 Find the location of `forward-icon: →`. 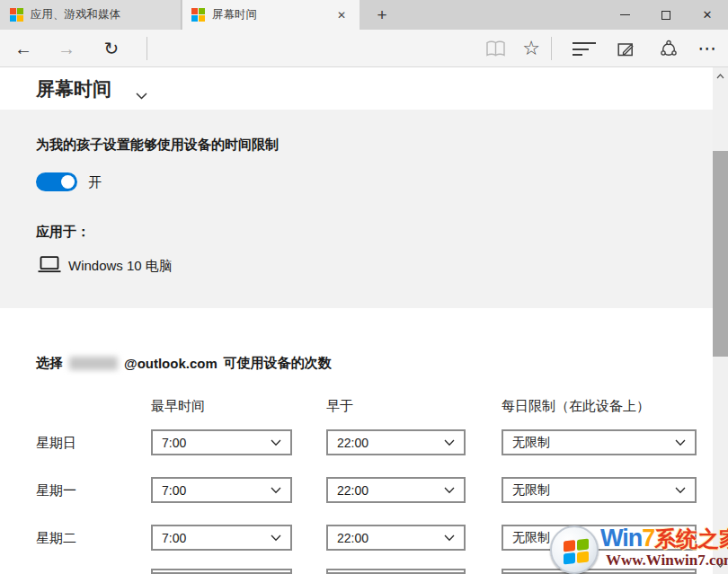

forward-icon: → is located at coordinates (67, 49).